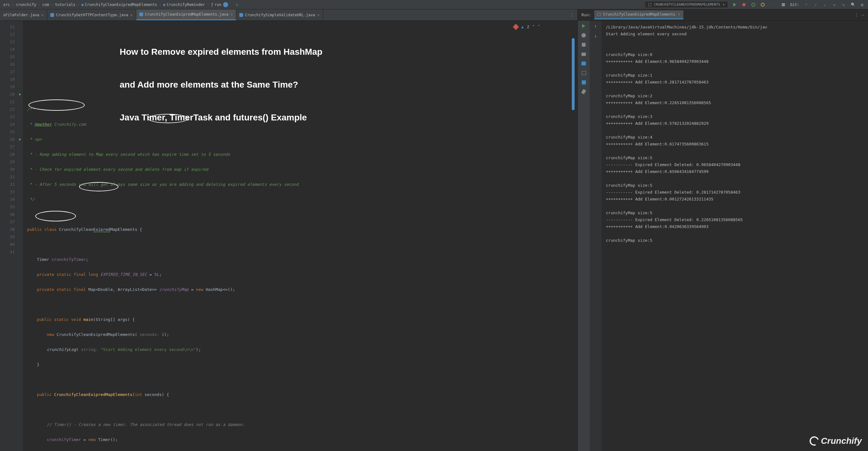  I want to click on tab-active: CrunchifyCleanExipredMapElements.java×, so click(186, 15).